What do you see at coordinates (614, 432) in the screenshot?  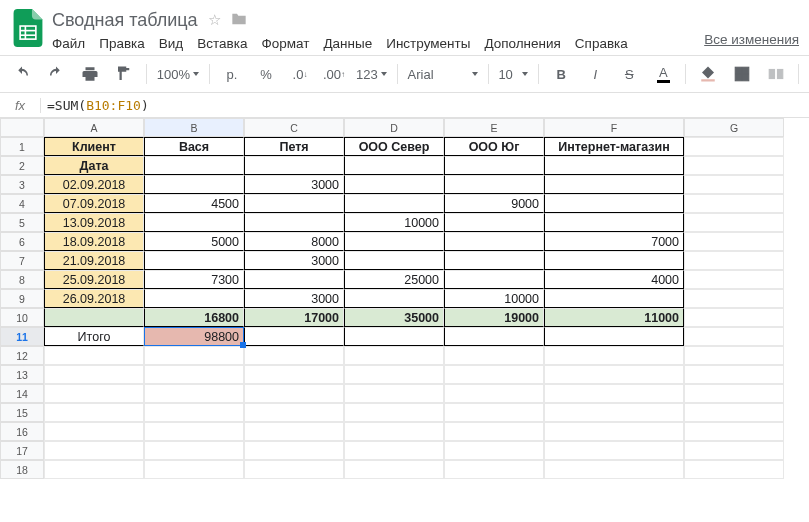 I see `cell-f16` at bounding box center [614, 432].